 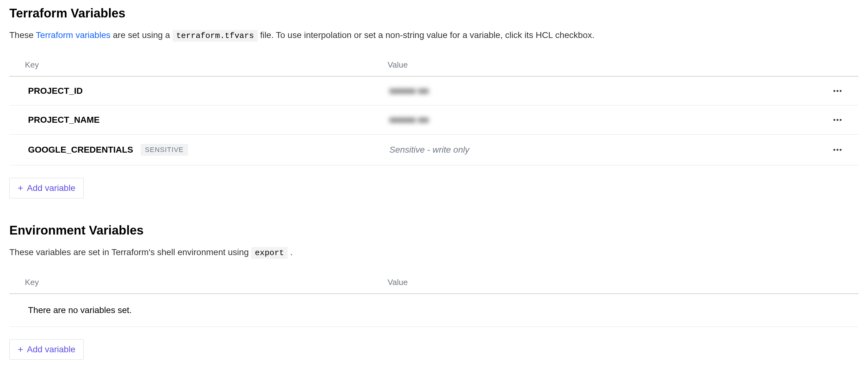 What do you see at coordinates (434, 35) in the screenshot?
I see `terraform-section-desc: These Terraform variables are set using …` at bounding box center [434, 35].